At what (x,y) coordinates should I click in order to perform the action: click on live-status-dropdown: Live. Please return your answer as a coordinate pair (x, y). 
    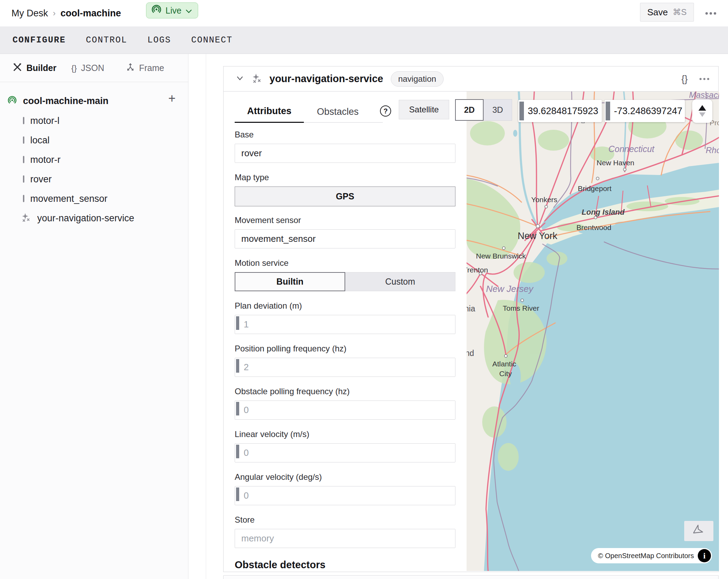
    Looking at the image, I should click on (172, 10).